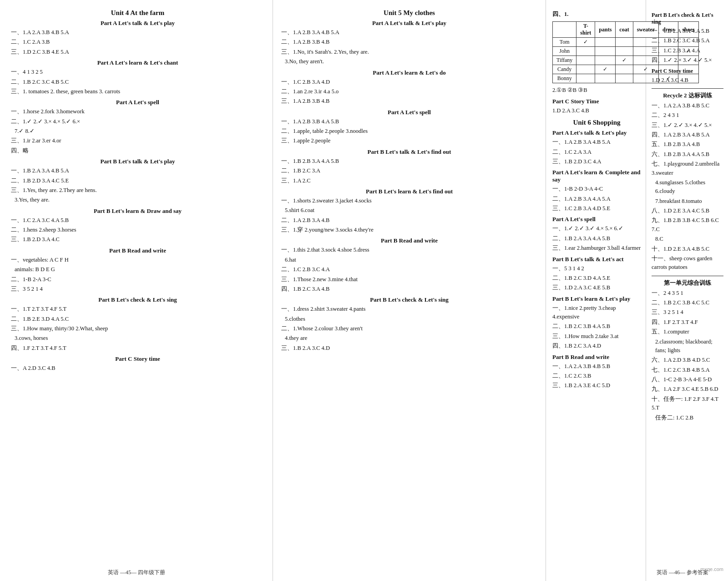 The width and height of the screenshot is (728, 581). I want to click on answer-line: 五、1.B 2.B 3.A 4.B, so click(688, 145).